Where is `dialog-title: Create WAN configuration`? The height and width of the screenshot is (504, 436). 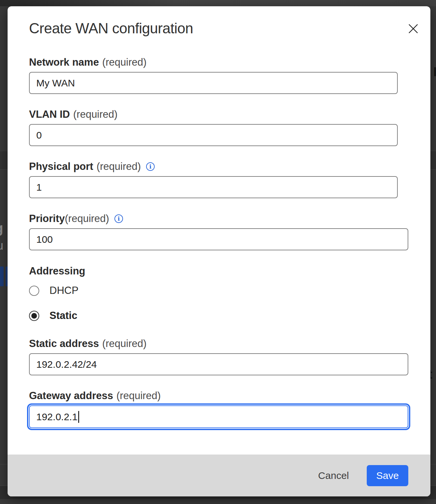 dialog-title: Create WAN configuration is located at coordinates (219, 28).